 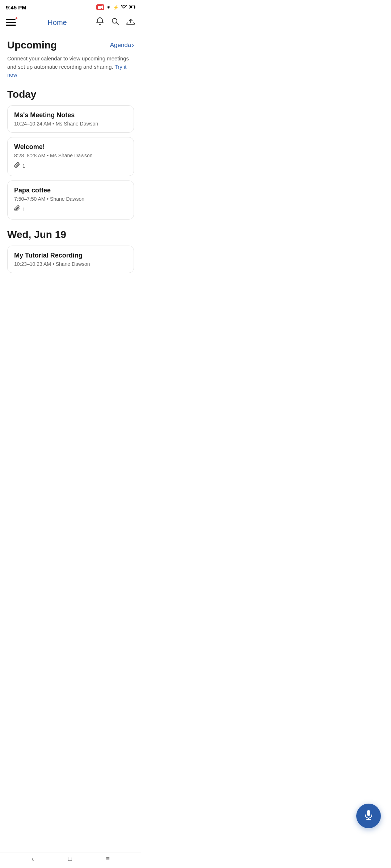 What do you see at coordinates (71, 190) in the screenshot?
I see `meeting-title-3: Papa coffee` at bounding box center [71, 190].